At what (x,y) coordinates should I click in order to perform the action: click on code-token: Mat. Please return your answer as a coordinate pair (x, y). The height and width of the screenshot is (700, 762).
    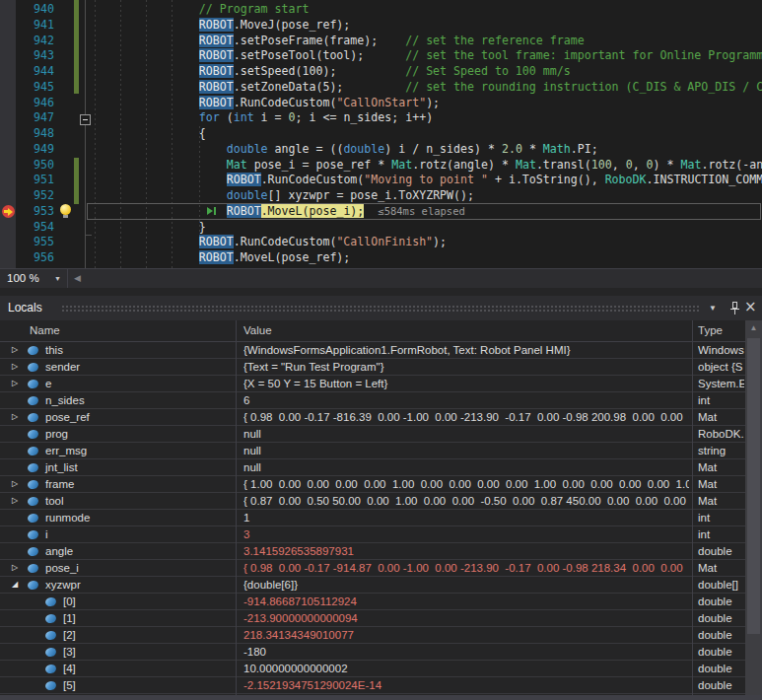
    Looking at the image, I should click on (526, 165).